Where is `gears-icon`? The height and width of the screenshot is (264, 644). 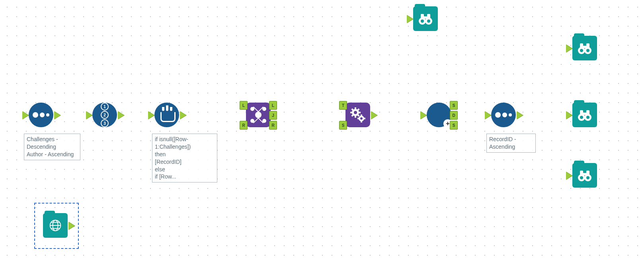
gears-icon is located at coordinates (358, 115).